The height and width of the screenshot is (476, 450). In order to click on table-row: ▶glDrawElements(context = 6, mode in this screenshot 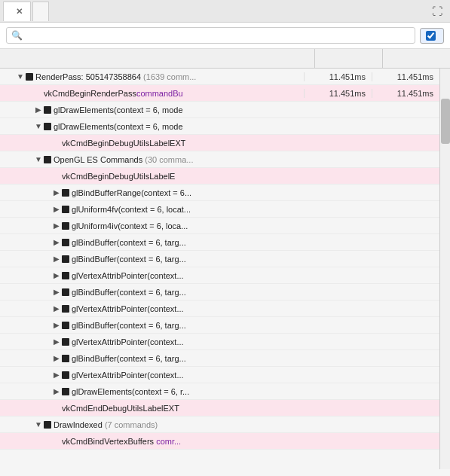, I will do `click(220, 110)`.